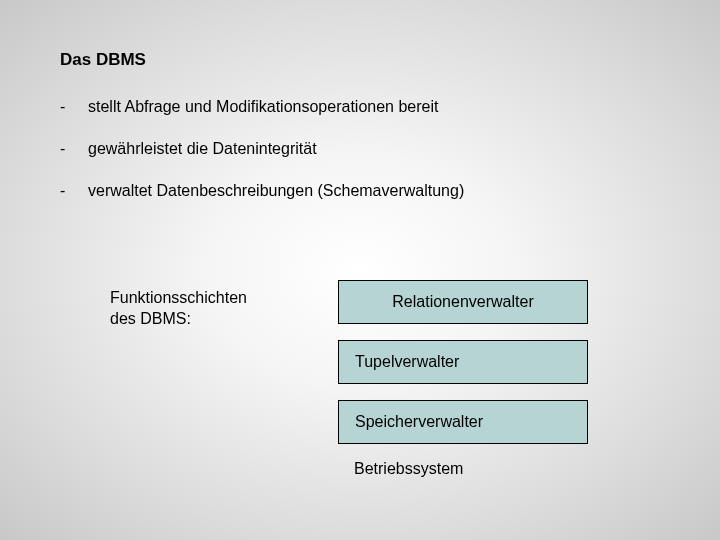  What do you see at coordinates (360, 60) in the screenshot?
I see `slide-title: Das DBMS` at bounding box center [360, 60].